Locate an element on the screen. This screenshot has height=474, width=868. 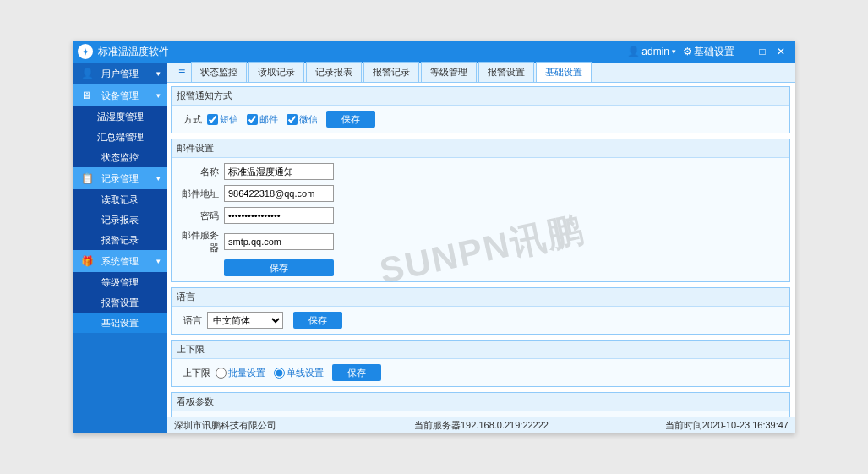
gear-icon: ⚙ is located at coordinates (688, 52).